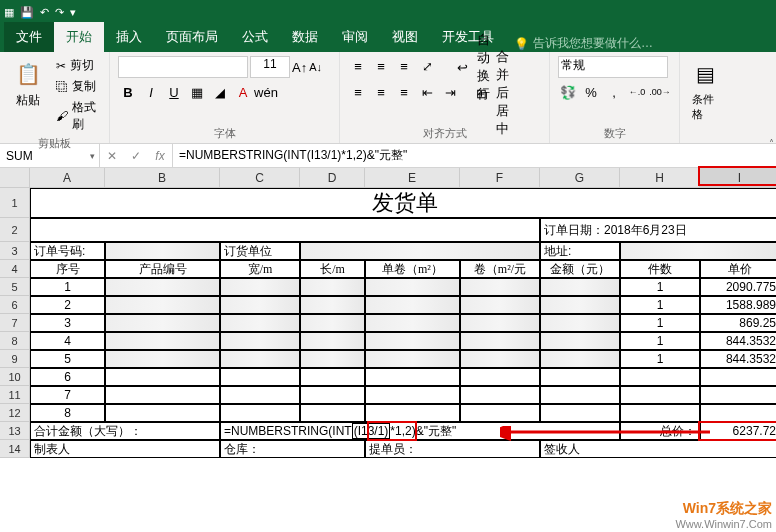 The width and height of the screenshot is (776, 532). I want to click on table-header-2: 宽/m, so click(260, 269).